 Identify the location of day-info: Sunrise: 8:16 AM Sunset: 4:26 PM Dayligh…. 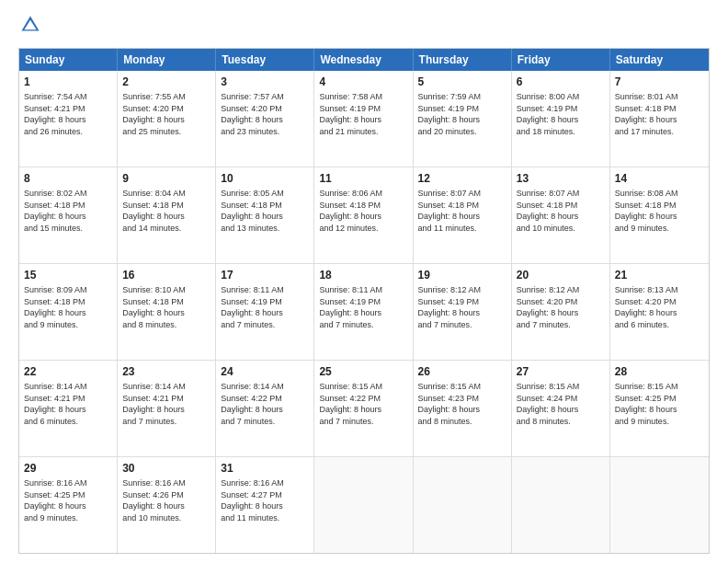
(166, 500).